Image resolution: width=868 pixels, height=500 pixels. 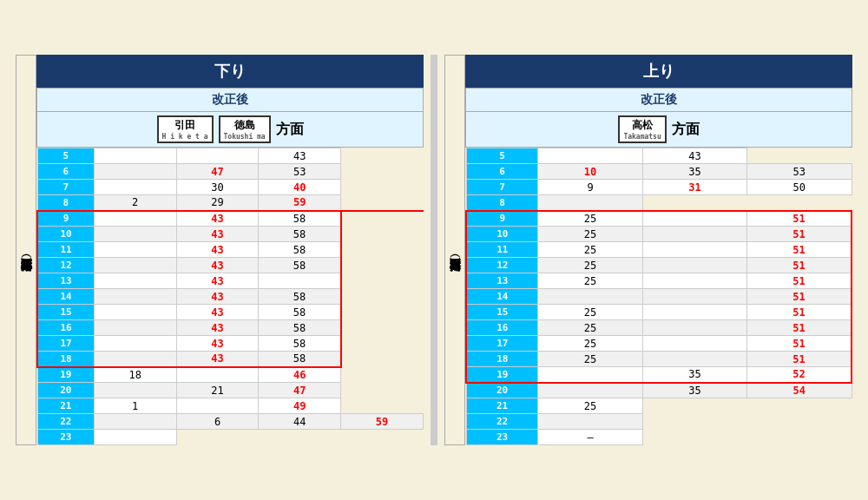 What do you see at coordinates (799, 391) in the screenshot?
I see `time-cell: 54` at bounding box center [799, 391].